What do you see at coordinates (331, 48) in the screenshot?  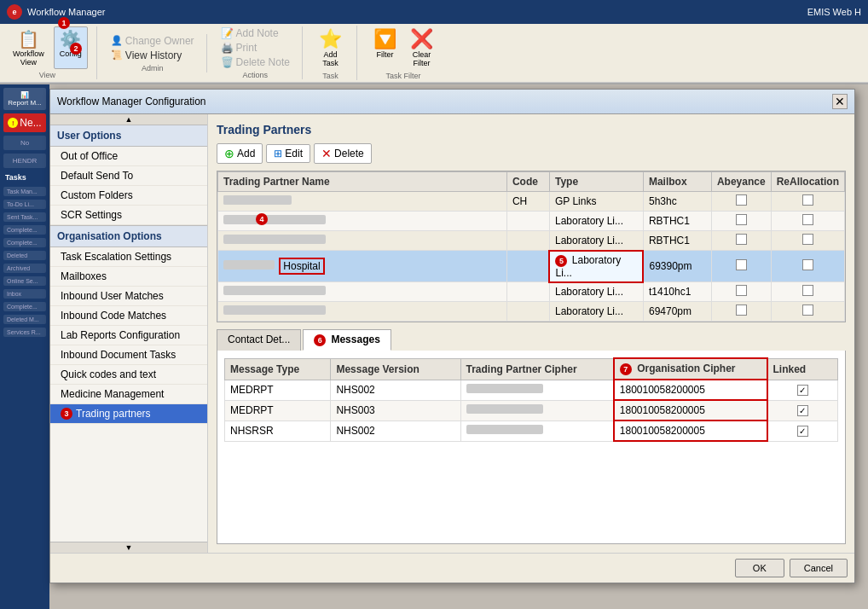 I see `add-task-button: ⭐ Add Task` at bounding box center [331, 48].